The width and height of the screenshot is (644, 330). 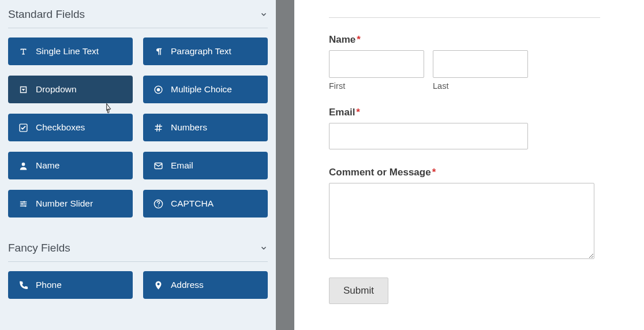 What do you see at coordinates (158, 52) in the screenshot?
I see `paragraph-icon` at bounding box center [158, 52].